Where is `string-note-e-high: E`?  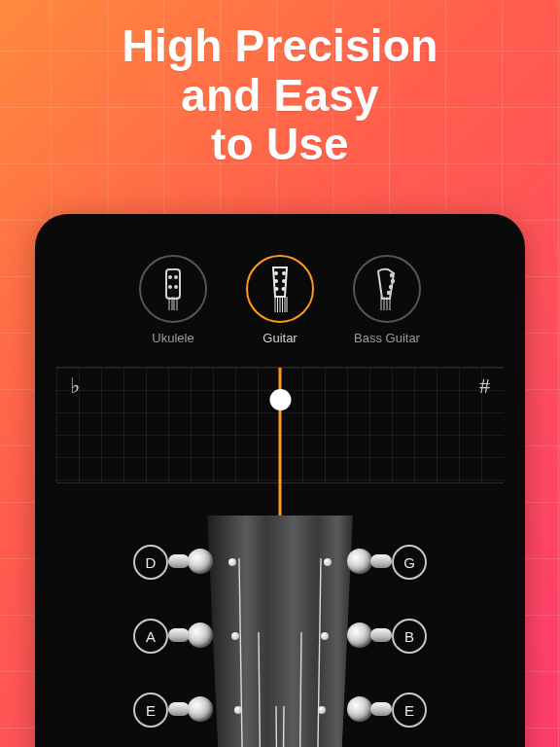 string-note-e-high: E is located at coordinates (409, 710).